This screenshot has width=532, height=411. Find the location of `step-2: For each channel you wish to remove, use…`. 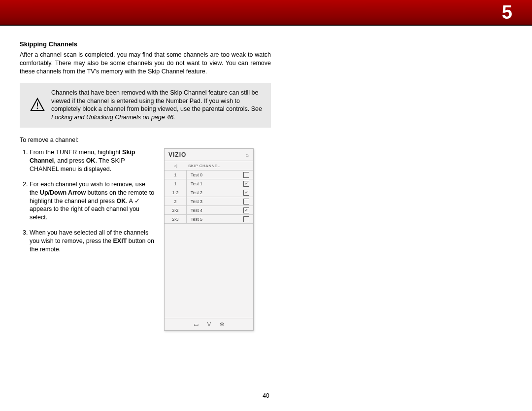

step-2: For each channel you wish to remove, use… is located at coordinates (93, 201).